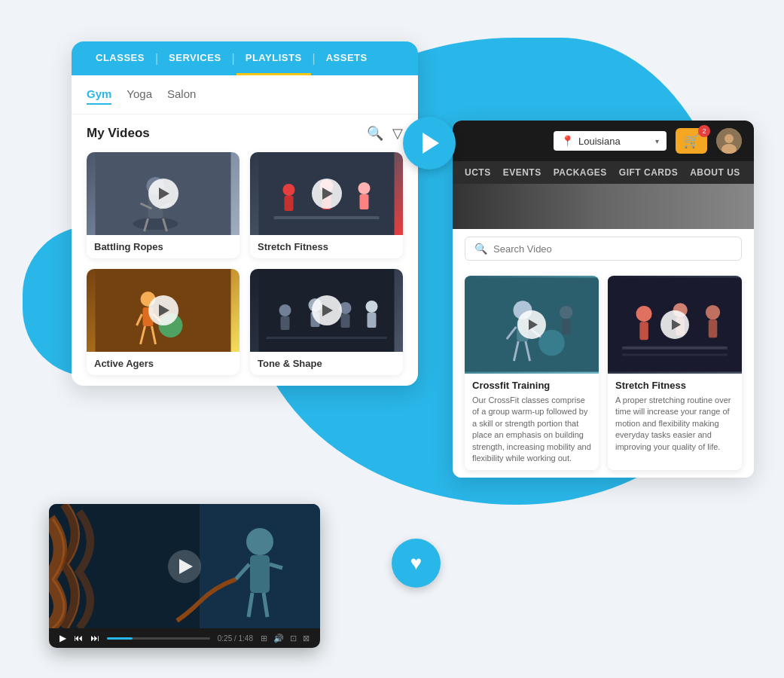  I want to click on video-card-active-agers: Active Agers, so click(163, 322).